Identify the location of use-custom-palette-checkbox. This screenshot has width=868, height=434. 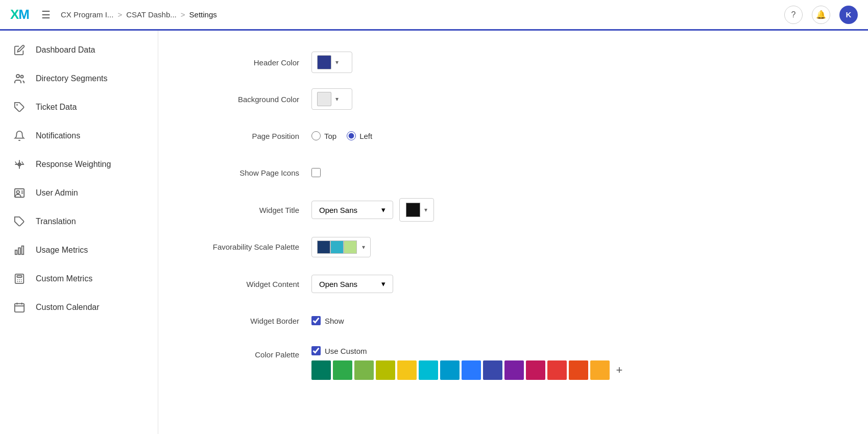
(316, 351).